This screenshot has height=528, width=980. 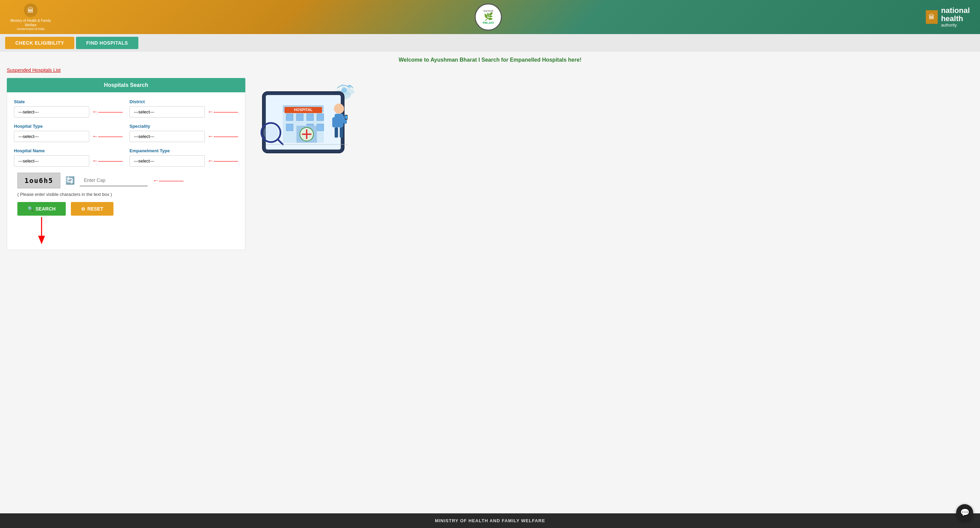 I want to click on hospital-name-arrow-indicator: ←————, so click(x=107, y=161).